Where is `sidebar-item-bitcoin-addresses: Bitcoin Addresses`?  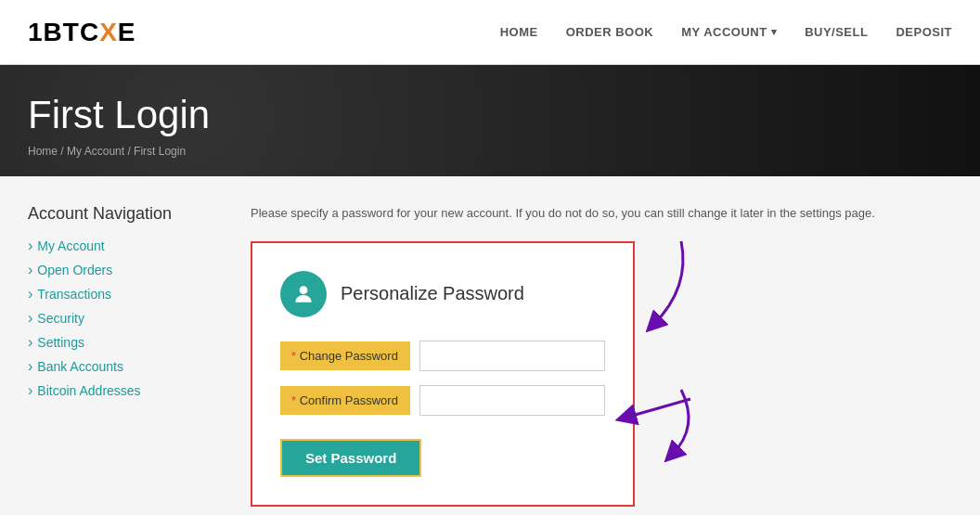 sidebar-item-bitcoin-addresses: Bitcoin Addresses is located at coordinates (121, 391).